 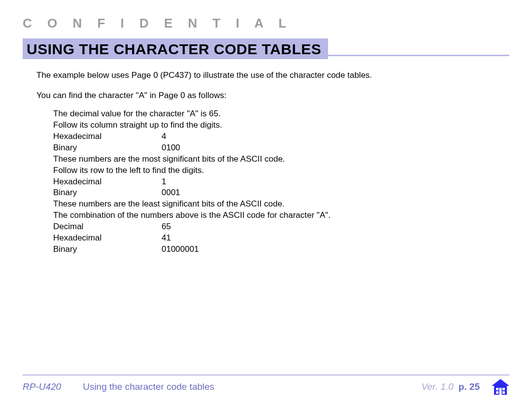 What do you see at coordinates (174, 49) in the screenshot?
I see `page-title: USING THE CHARACTER CODE TABLES` at bounding box center [174, 49].